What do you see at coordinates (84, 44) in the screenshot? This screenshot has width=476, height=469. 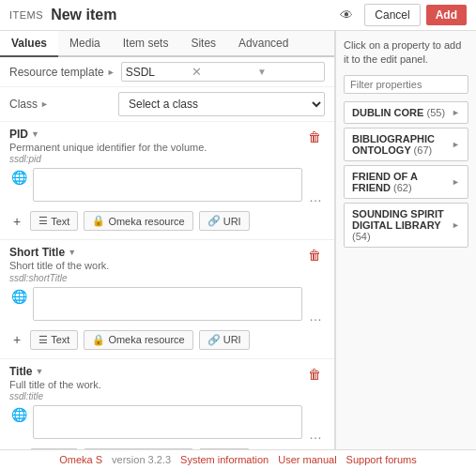 I see `tab-media: Media` at bounding box center [84, 44].